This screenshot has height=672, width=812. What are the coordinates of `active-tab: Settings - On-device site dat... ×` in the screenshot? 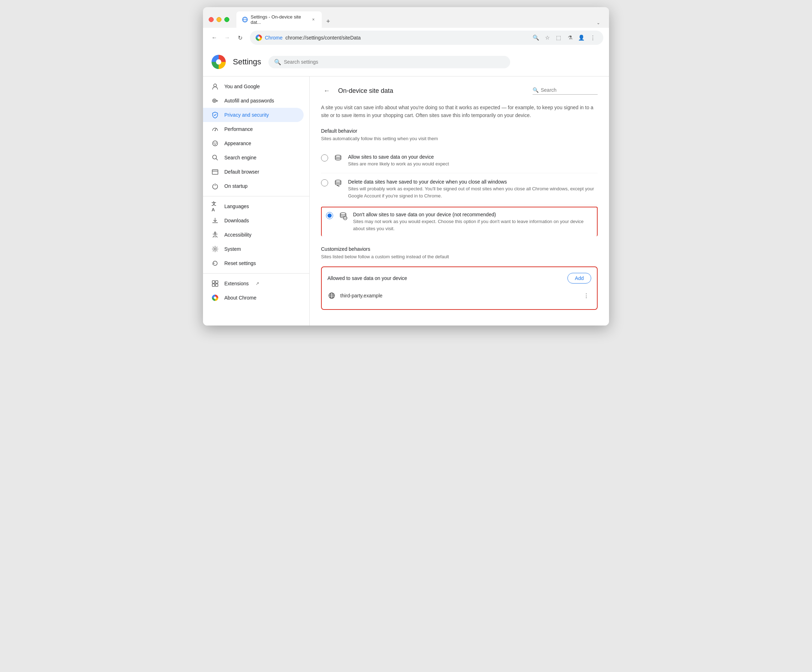 It's located at (279, 19).